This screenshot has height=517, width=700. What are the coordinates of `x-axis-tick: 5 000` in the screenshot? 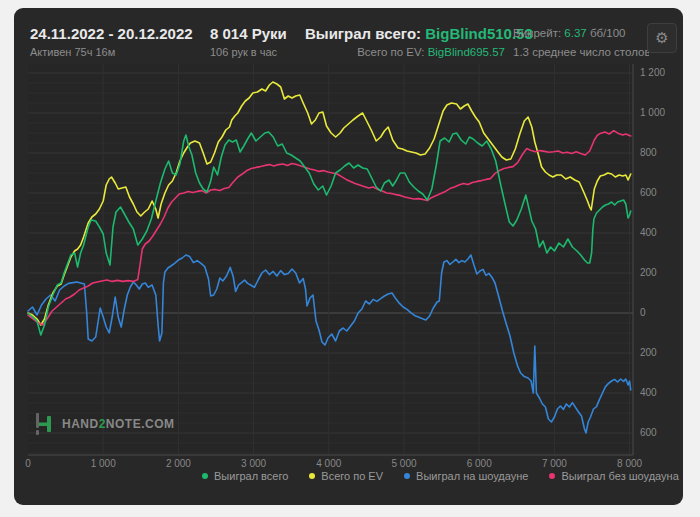 It's located at (404, 464).